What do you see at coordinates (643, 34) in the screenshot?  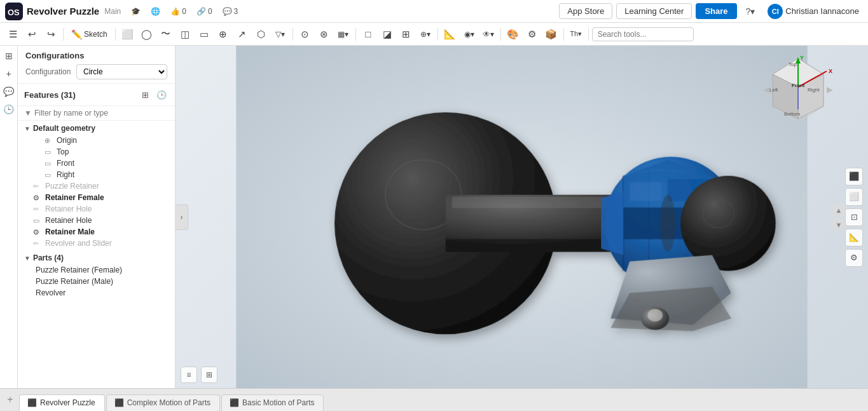 I see `search-tools-input` at bounding box center [643, 34].